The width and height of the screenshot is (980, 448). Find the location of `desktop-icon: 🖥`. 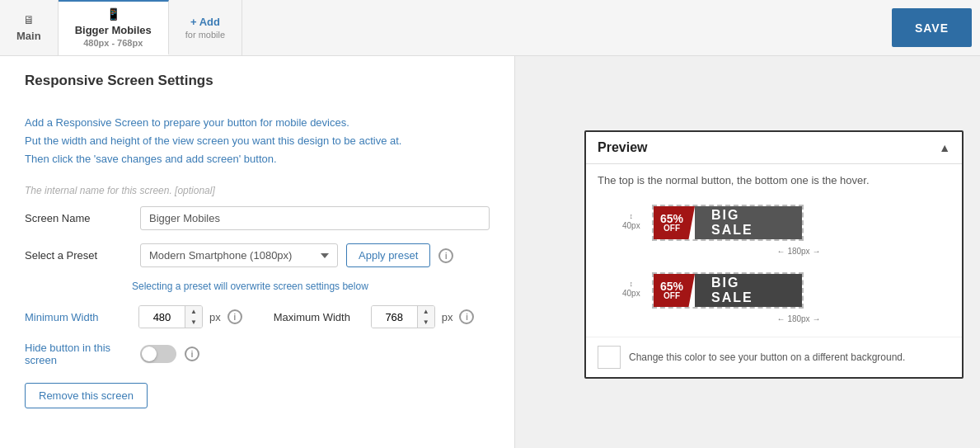

desktop-icon: 🖥 is located at coordinates (29, 20).